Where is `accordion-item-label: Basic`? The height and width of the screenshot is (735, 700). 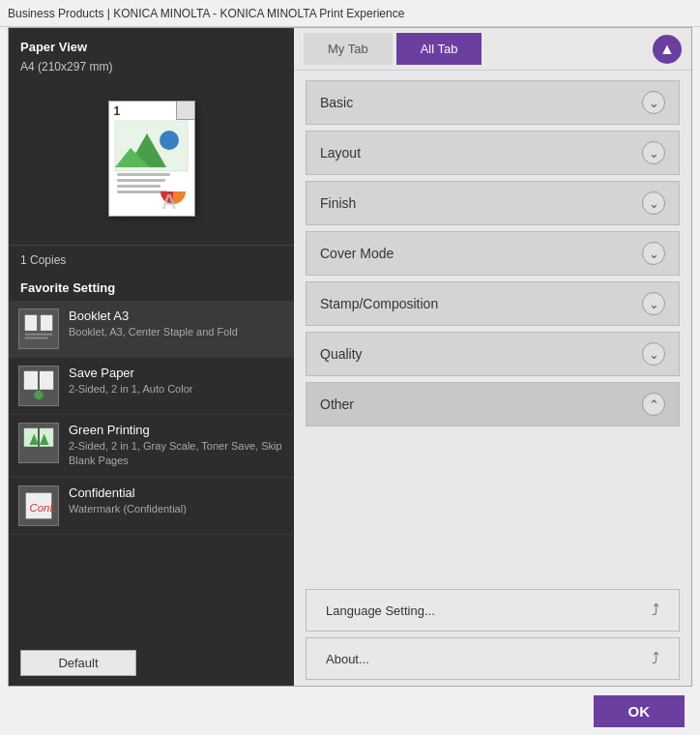
accordion-item-label: Basic is located at coordinates (336, 103).